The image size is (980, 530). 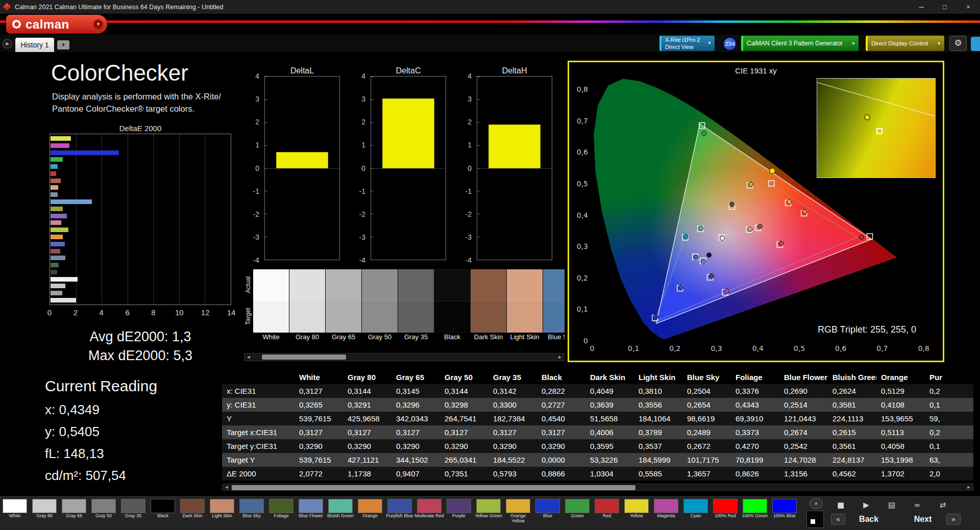 I want to click on palette-swatch: 100% Blue, so click(x=785, y=513).